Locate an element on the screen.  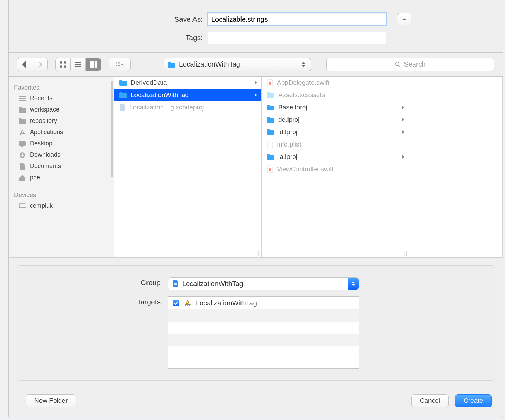
columns-icon is located at coordinates (93, 65).